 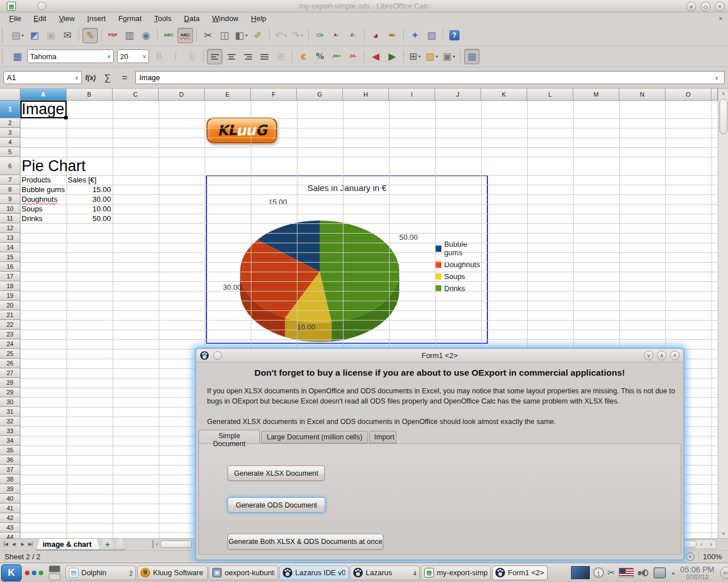 What do you see at coordinates (10, 527) in the screenshot?
I see `row-header-43: 43` at bounding box center [10, 527].